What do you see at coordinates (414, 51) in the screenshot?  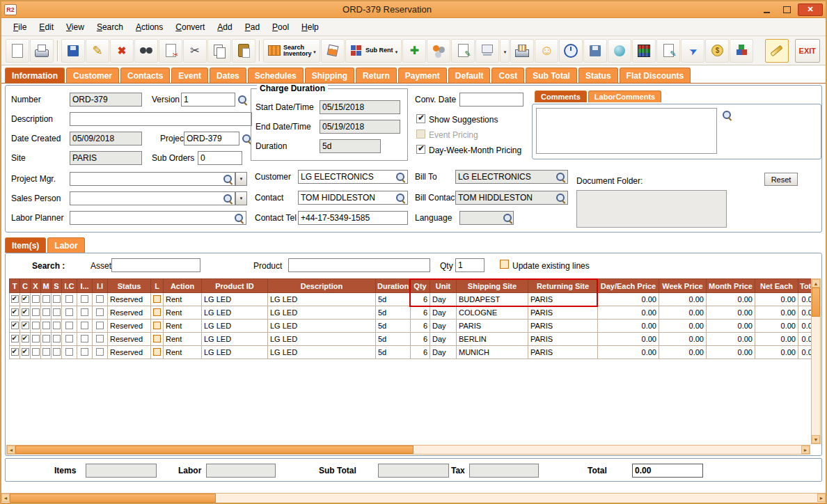 I see `add-button` at bounding box center [414, 51].